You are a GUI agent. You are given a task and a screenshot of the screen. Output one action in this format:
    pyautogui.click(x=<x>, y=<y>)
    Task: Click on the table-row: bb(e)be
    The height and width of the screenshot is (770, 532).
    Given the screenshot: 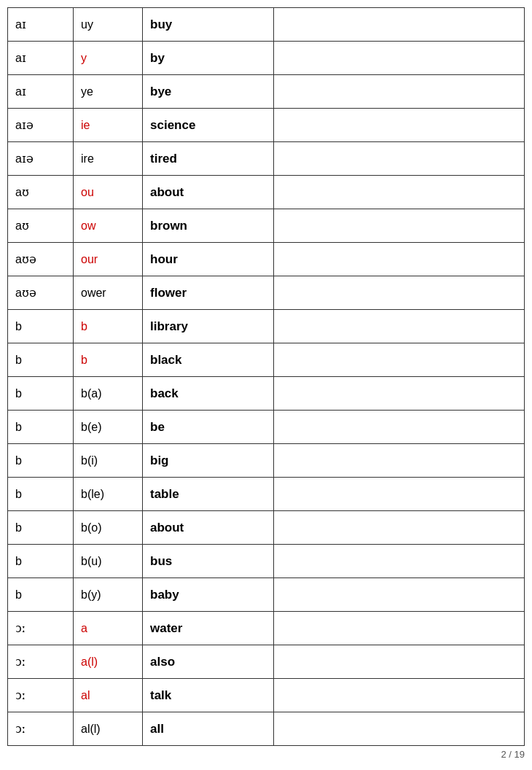 What is the action you would take?
    pyautogui.click(x=267, y=427)
    